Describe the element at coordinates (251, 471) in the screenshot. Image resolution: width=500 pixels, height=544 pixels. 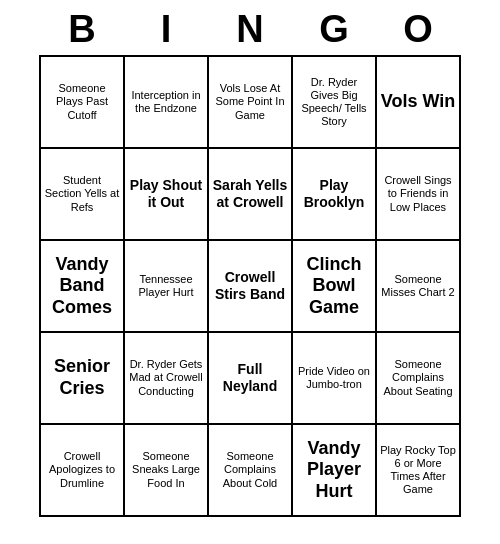
I see `bingo-cell-22: Someone Complains About Cold` at that location.